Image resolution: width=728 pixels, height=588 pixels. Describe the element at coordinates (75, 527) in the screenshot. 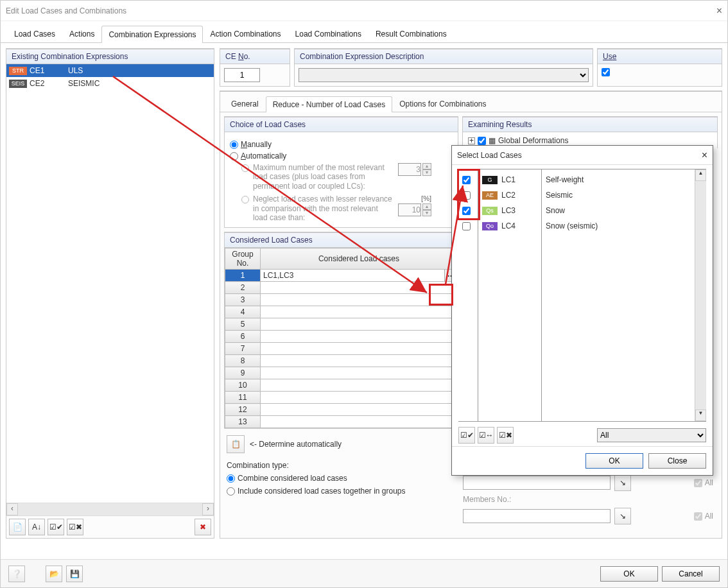

I see `uncheck-all-button: ☑✖` at that location.